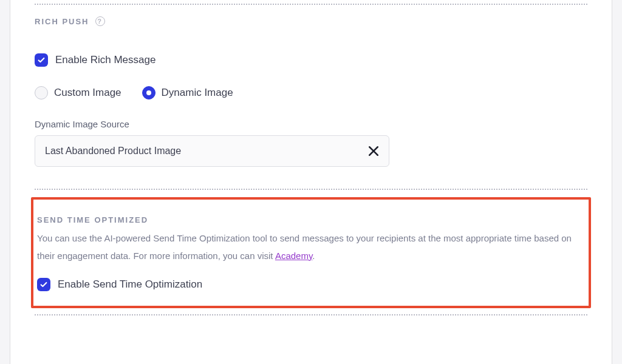 The image size is (622, 364). What do you see at coordinates (41, 93) in the screenshot?
I see `radio-icon` at bounding box center [41, 93].